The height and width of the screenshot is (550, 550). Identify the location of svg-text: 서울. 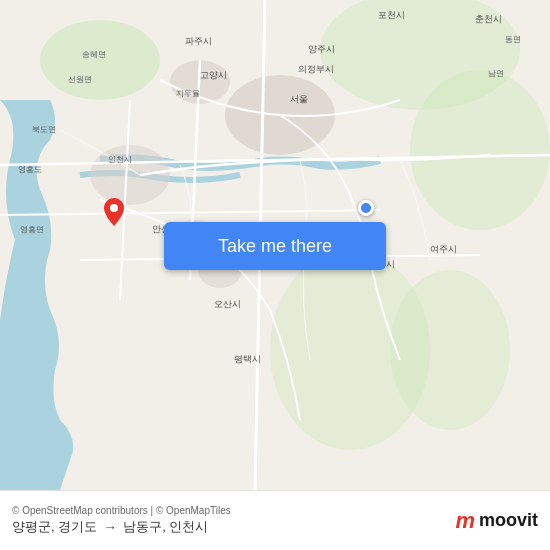
(299, 99).